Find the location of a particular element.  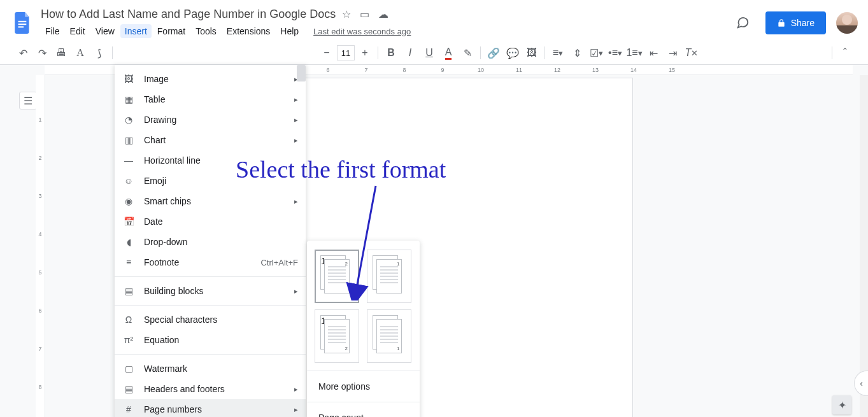

insert-headers-footers: ▤Headers and footers▸ is located at coordinates (210, 389).